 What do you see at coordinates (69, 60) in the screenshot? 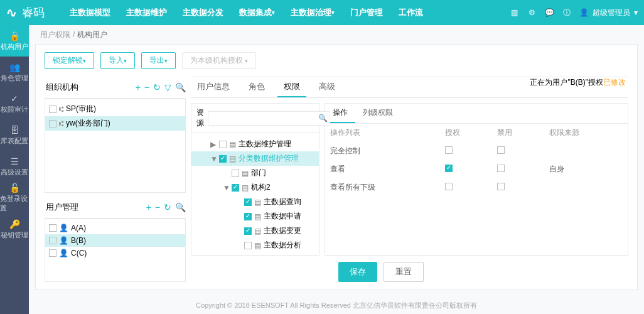
I see `lock-button: 锁定解锁` at bounding box center [69, 60].